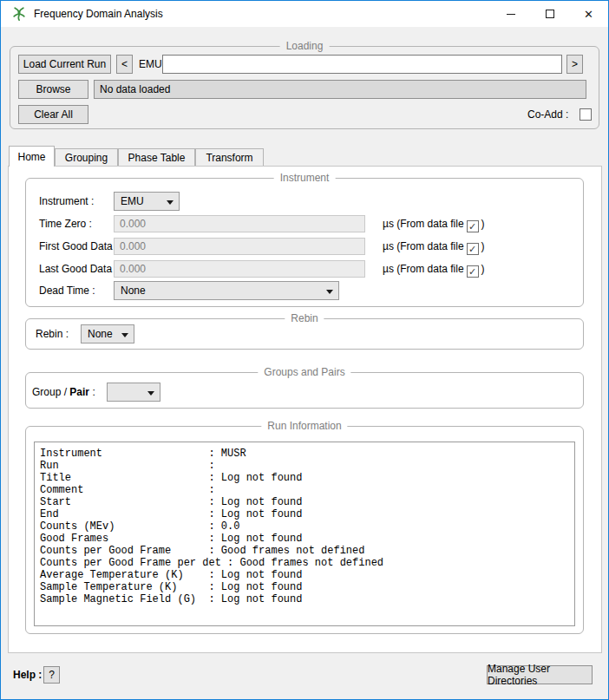 The width and height of the screenshot is (609, 700). Describe the element at coordinates (52, 334) in the screenshot. I see `rebin-label: Rebin :` at that location.